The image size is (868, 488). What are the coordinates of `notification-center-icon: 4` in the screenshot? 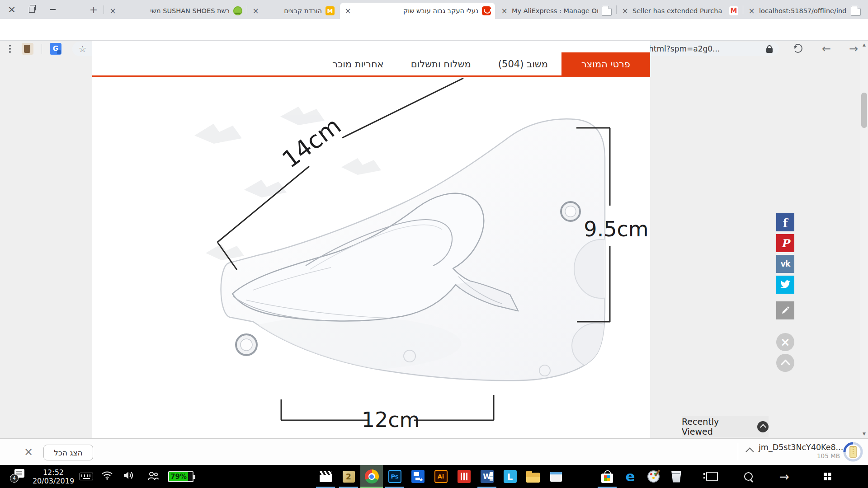 It's located at (17, 476).